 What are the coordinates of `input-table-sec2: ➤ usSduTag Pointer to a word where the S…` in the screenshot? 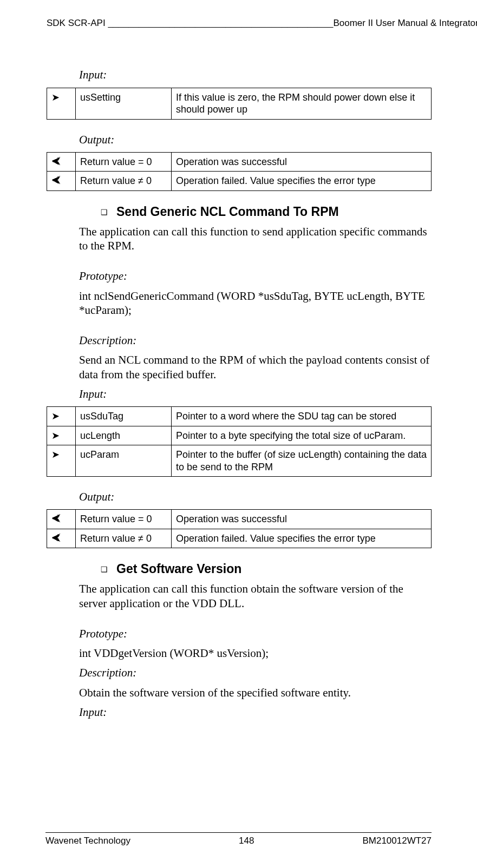 It's located at (239, 442).